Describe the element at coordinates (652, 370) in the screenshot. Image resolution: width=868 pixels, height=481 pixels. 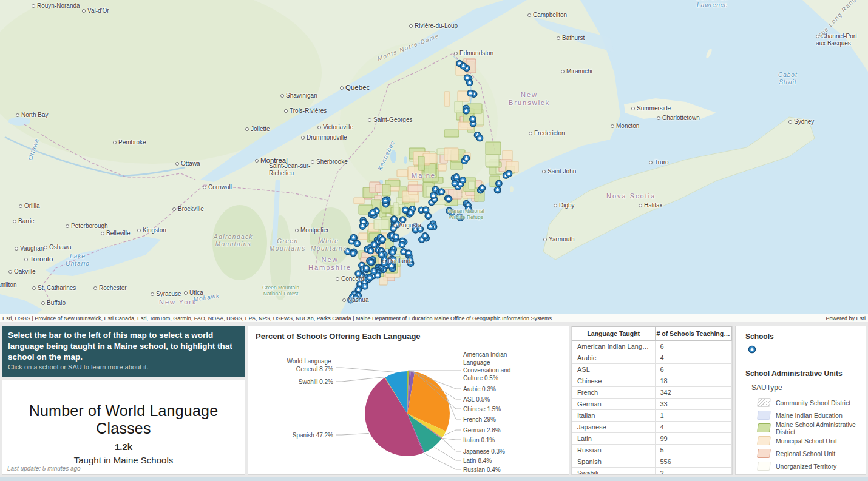
I see `table-row: ASL6` at that location.